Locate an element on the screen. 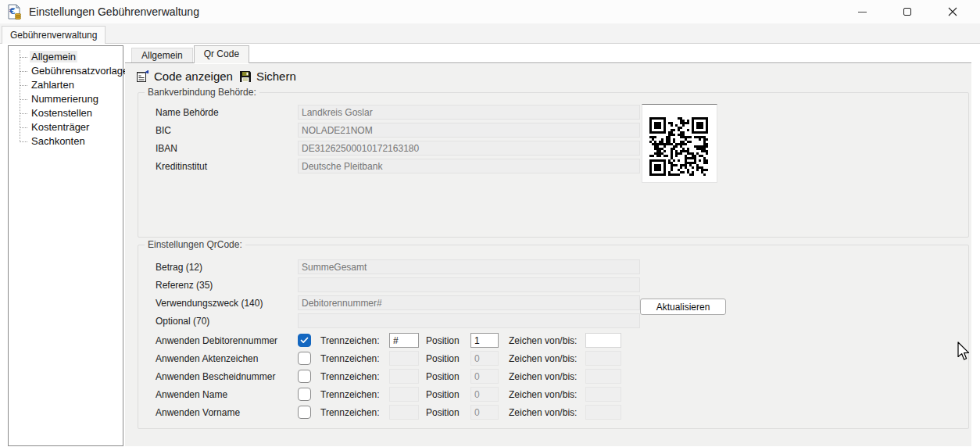 Image resolution: width=980 pixels, height=447 pixels. sidebar-item-zahlarten: Zahlarten is located at coordinates (66, 85).